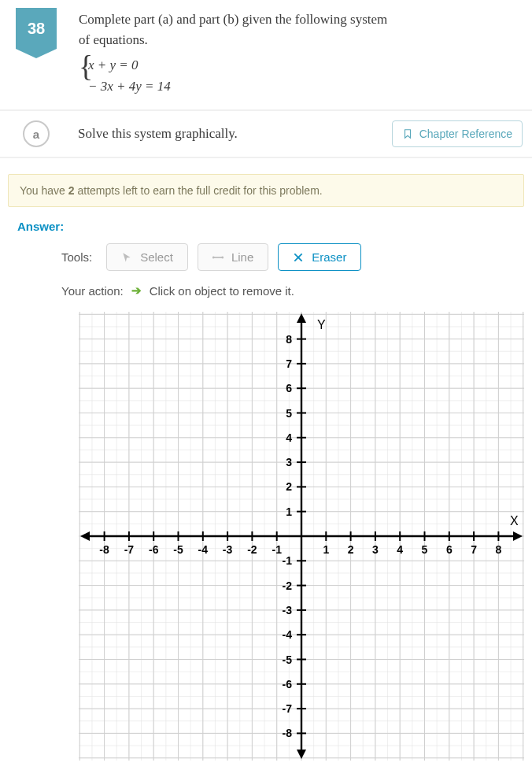 The height and width of the screenshot is (770, 532). I want to click on tools-label: Tools:, so click(77, 257).